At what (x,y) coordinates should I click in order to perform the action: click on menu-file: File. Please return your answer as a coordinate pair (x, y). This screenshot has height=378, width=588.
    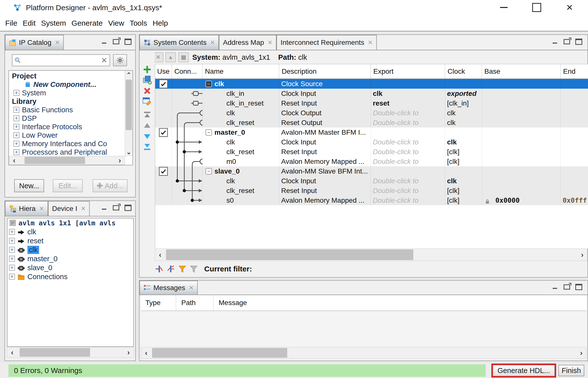
    Looking at the image, I should click on (11, 23).